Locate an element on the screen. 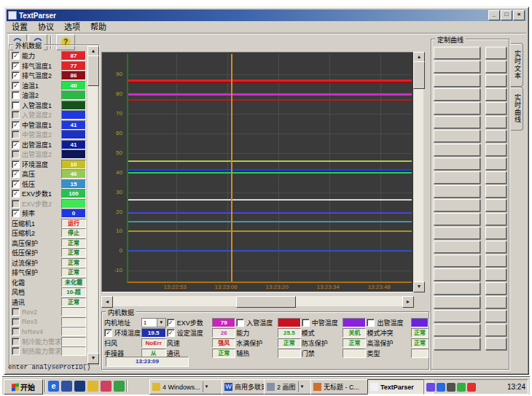  menu-item-协议: 协议 is located at coordinates (46, 27).